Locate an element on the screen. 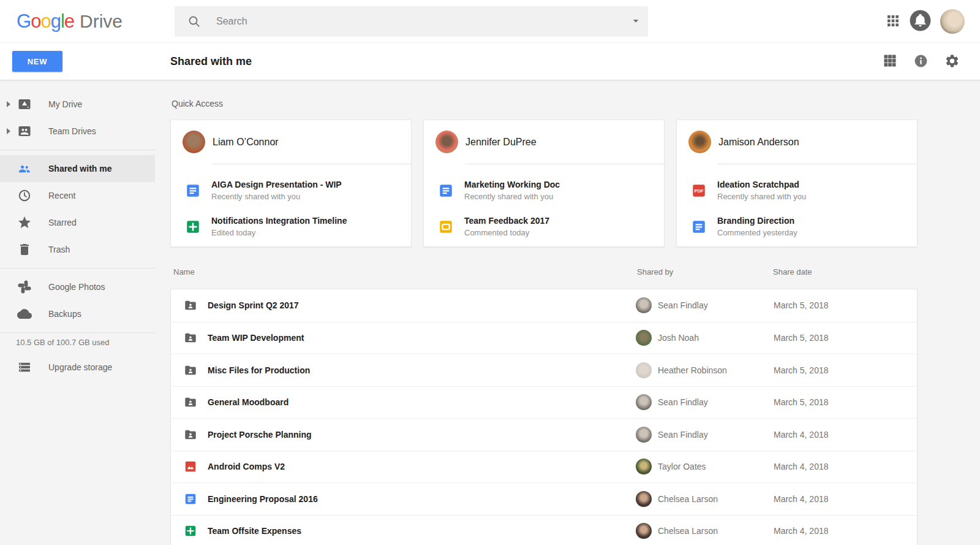  sidebar-item-shared-with-me: Shared with me is located at coordinates (77, 169).